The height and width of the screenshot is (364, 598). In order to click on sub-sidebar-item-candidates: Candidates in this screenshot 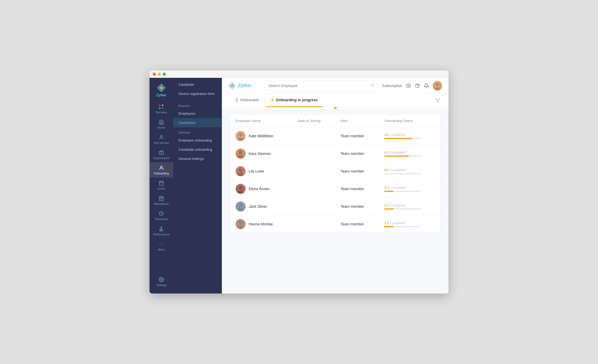, I will do `click(197, 123)`.